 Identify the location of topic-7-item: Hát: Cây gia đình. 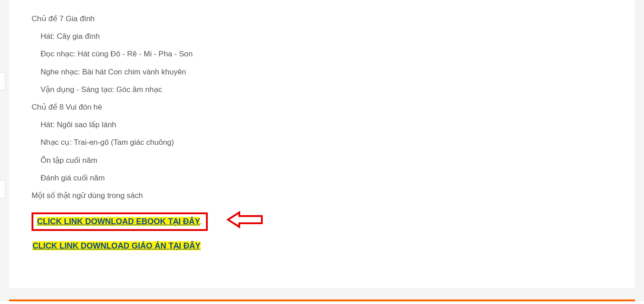
(322, 36).